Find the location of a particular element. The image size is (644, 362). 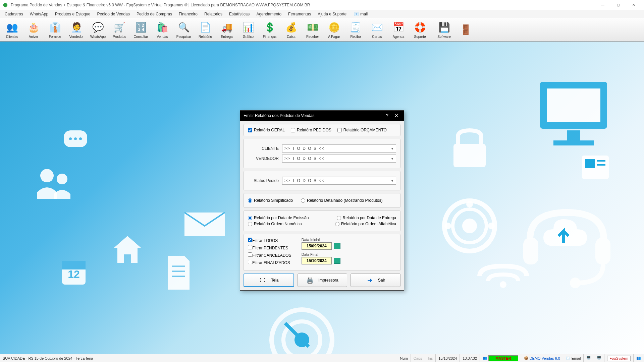

status-num: Num is located at coordinates (404, 358).